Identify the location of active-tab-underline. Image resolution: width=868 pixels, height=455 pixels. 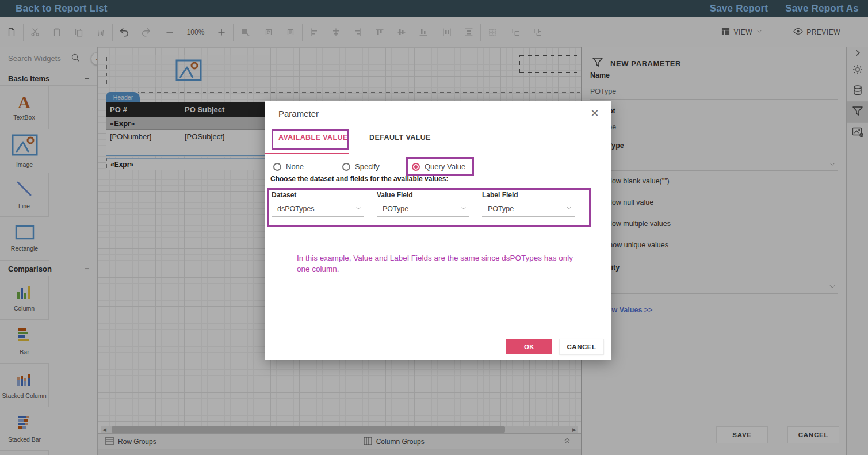
(307, 154).